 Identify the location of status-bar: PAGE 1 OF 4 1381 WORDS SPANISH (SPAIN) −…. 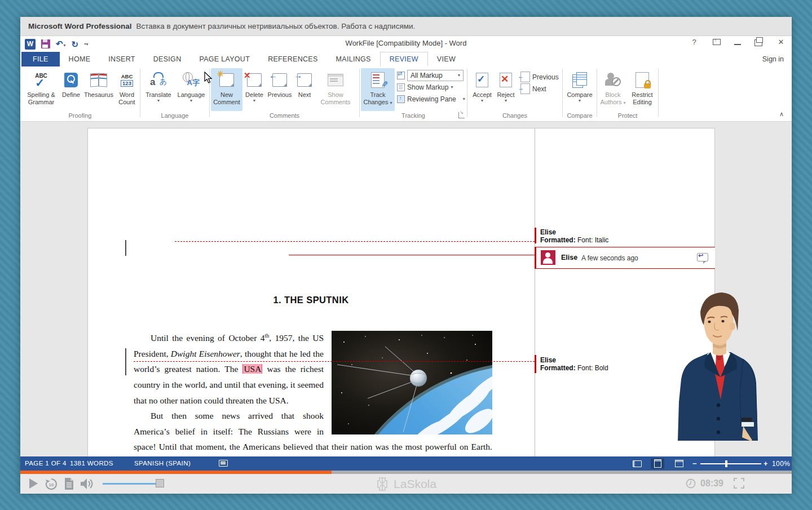
(406, 463).